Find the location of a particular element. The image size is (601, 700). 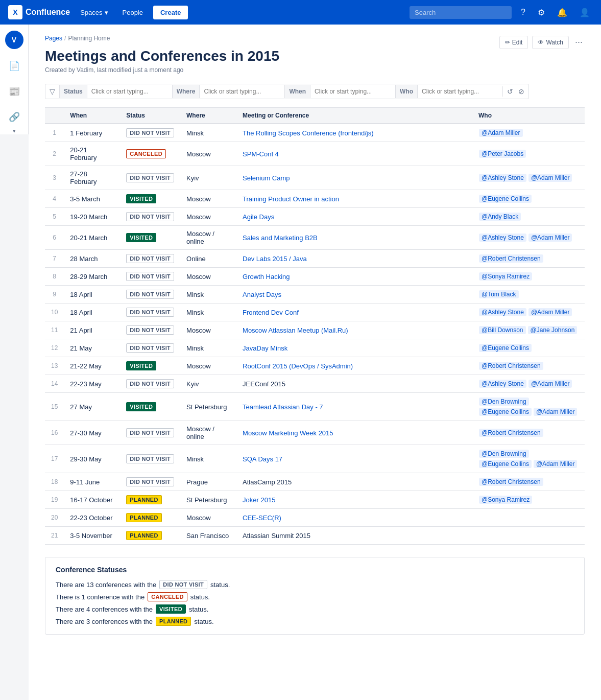

filter-icon: ▽ is located at coordinates (52, 91).